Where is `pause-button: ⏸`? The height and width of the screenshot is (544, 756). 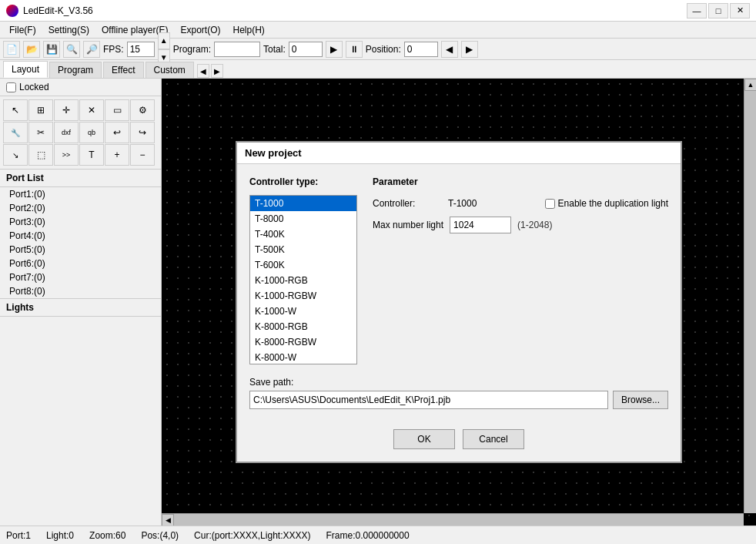 pause-button: ⏸ is located at coordinates (354, 49).